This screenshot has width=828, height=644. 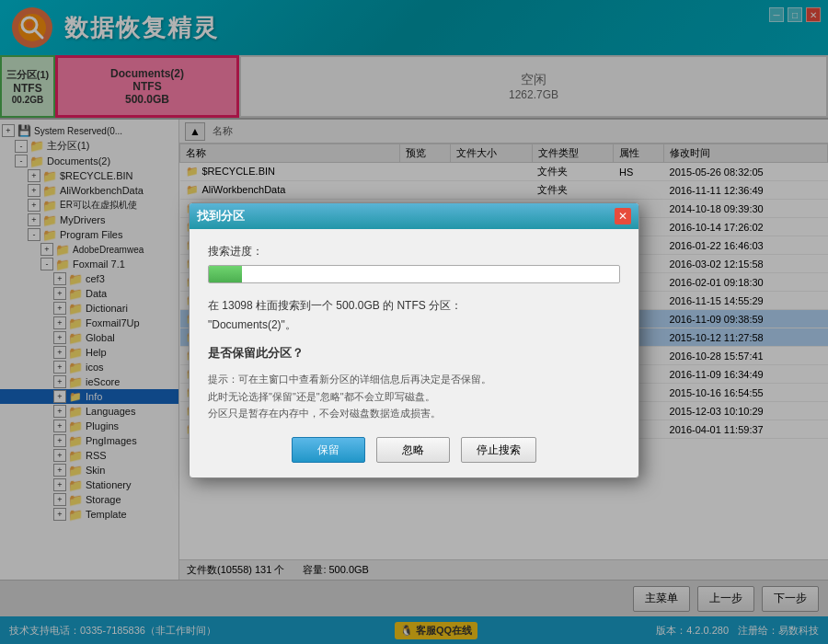 I want to click on modal-close-button: ✕, so click(x=623, y=216).